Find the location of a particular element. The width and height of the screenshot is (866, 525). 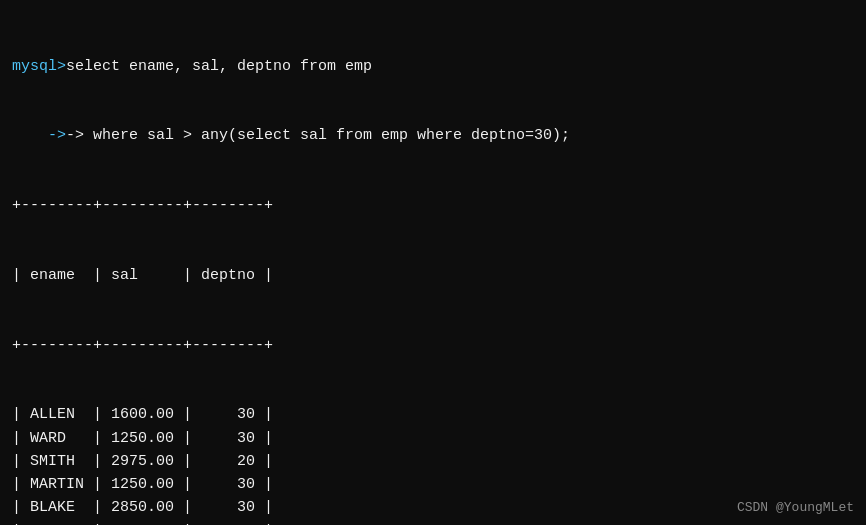

prompt: mysql> is located at coordinates (39, 66).